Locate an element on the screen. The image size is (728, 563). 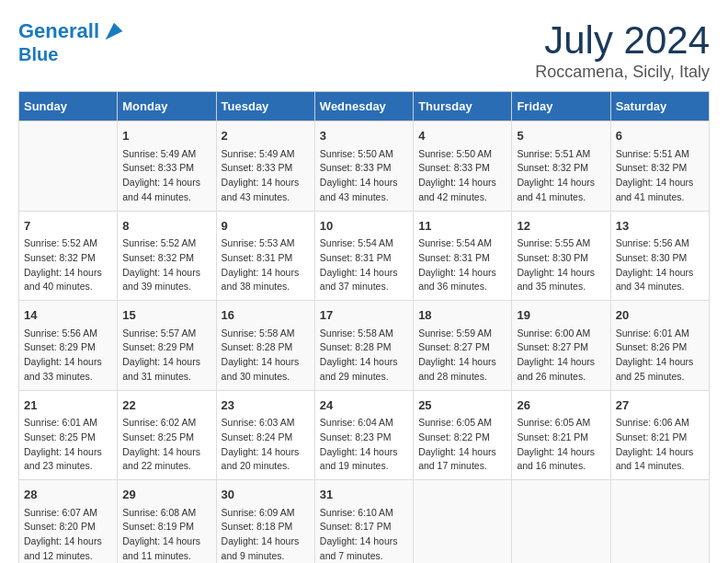
page-header: Generall Blue July 2024 Roccamena, Sicil… is located at coordinates (364, 50).